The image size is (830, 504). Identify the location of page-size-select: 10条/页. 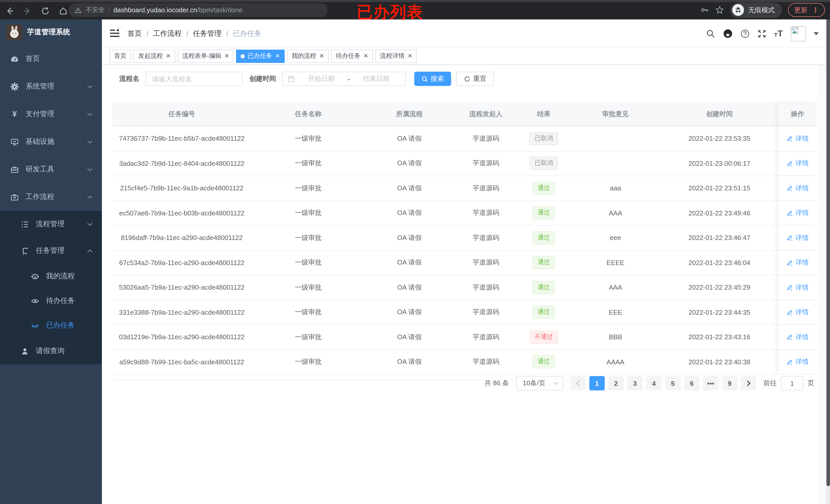
(540, 383).